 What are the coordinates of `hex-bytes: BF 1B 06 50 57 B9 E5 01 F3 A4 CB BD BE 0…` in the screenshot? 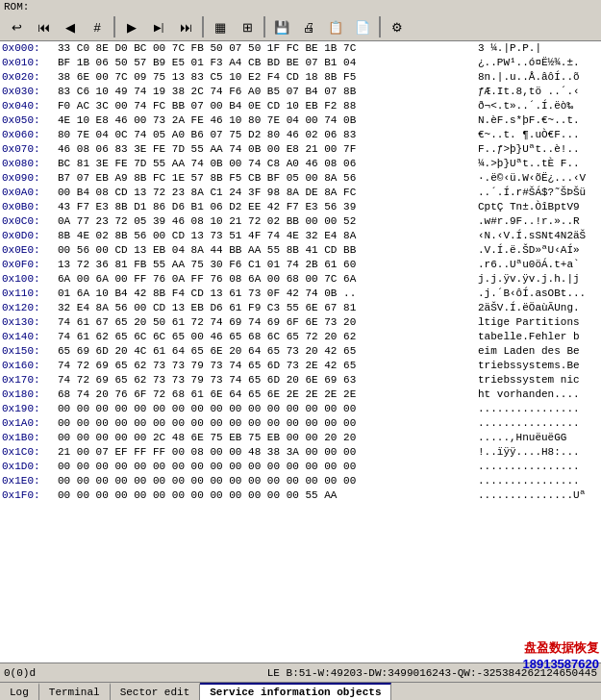 It's located at (265, 63).